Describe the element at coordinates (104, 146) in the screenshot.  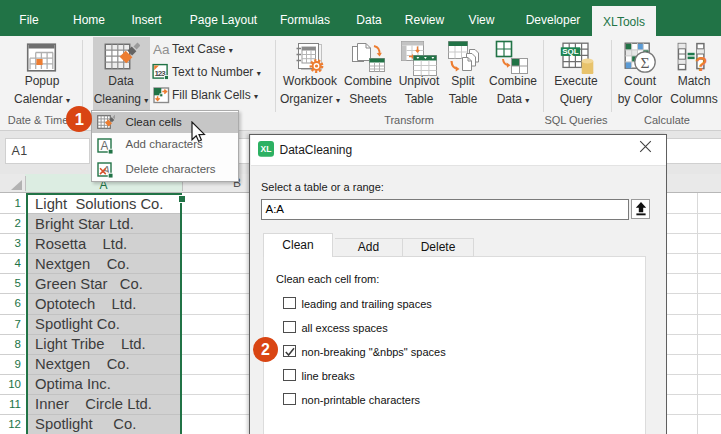
I see `svg-text: A` at that location.